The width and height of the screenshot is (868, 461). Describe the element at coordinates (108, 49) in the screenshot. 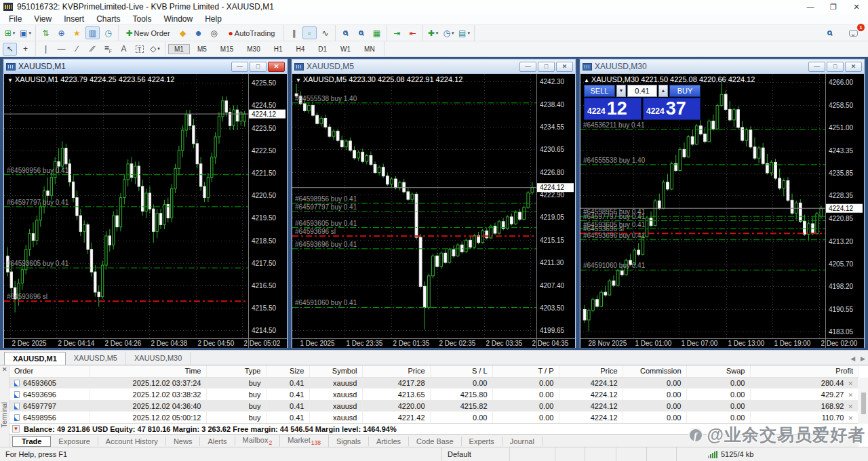

I see `fibonacci-icon: ≡F` at that location.